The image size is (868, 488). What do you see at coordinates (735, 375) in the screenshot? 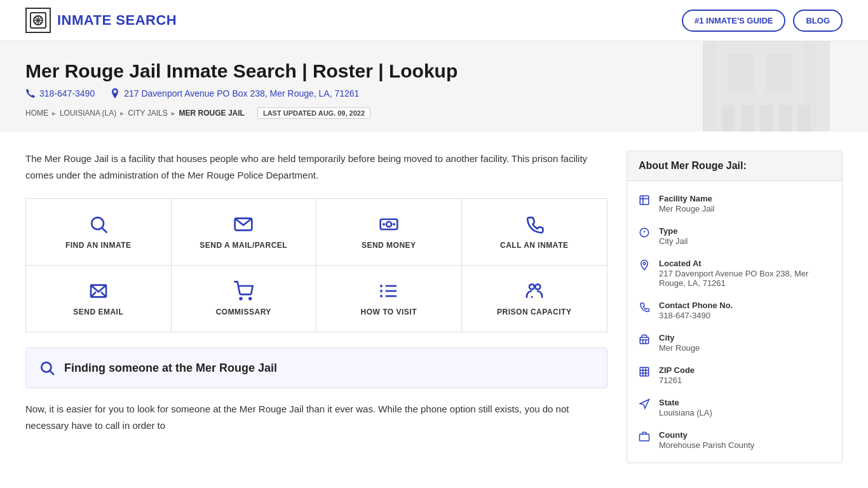
I see `about-item-zip: ZIP Code 71261` at bounding box center [735, 375].